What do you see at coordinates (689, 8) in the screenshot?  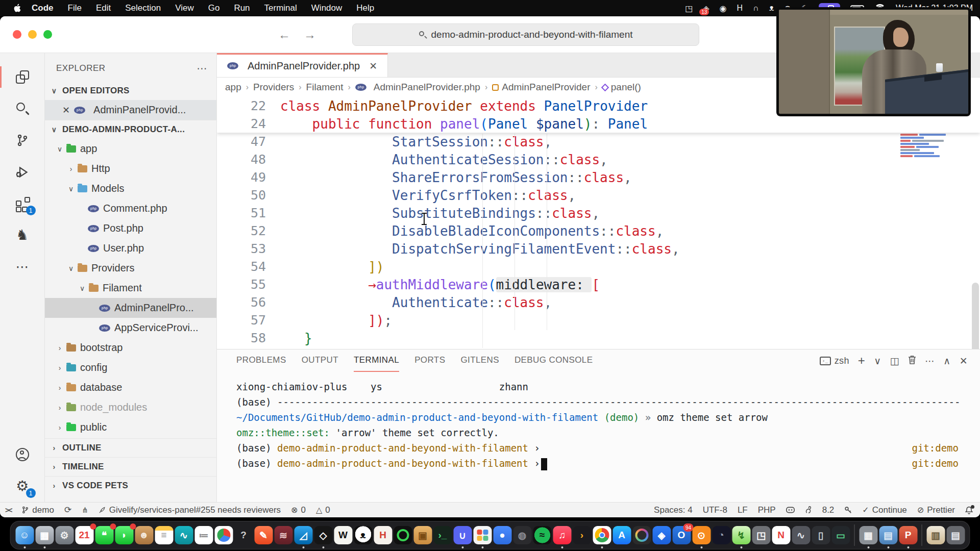 I see `screen-capture-icon: ◳` at bounding box center [689, 8].